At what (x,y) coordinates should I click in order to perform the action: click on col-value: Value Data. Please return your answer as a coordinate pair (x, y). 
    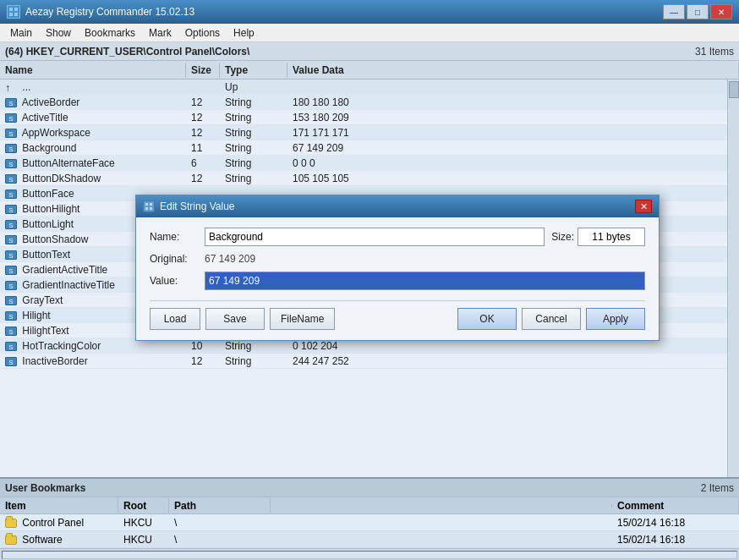
    Looking at the image, I should click on (513, 70).